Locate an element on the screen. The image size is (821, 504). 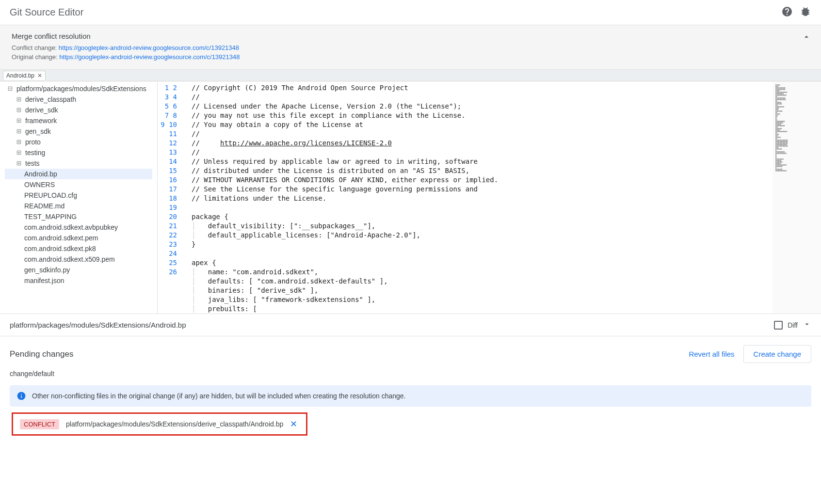
tree-file: gen_sdkinfo.py is located at coordinates (79, 270).